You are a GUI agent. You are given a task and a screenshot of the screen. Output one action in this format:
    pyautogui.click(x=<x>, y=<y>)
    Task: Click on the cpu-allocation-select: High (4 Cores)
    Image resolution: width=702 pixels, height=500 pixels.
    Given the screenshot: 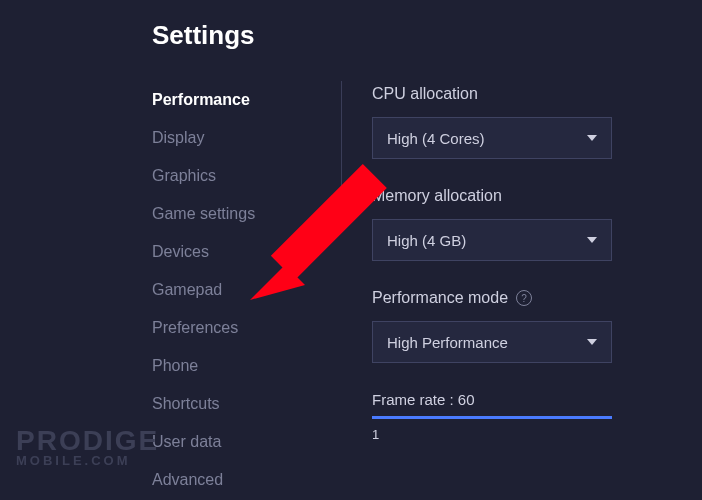 What is the action you would take?
    pyautogui.click(x=492, y=138)
    